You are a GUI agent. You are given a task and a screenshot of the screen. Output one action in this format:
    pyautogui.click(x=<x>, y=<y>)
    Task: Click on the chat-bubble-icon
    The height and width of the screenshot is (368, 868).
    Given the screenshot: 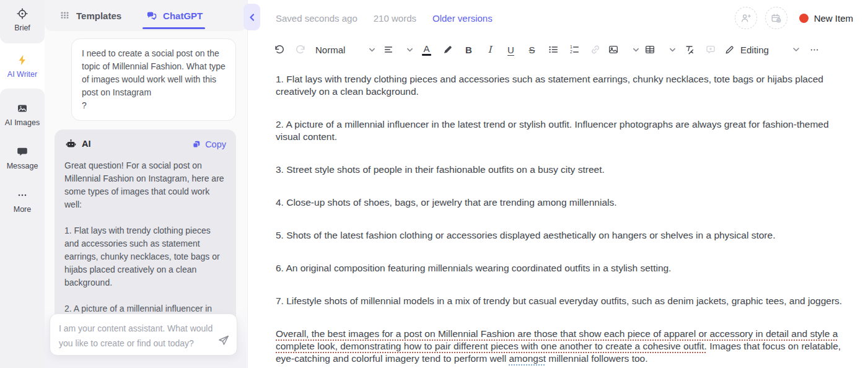 What is the action you would take?
    pyautogui.click(x=22, y=152)
    